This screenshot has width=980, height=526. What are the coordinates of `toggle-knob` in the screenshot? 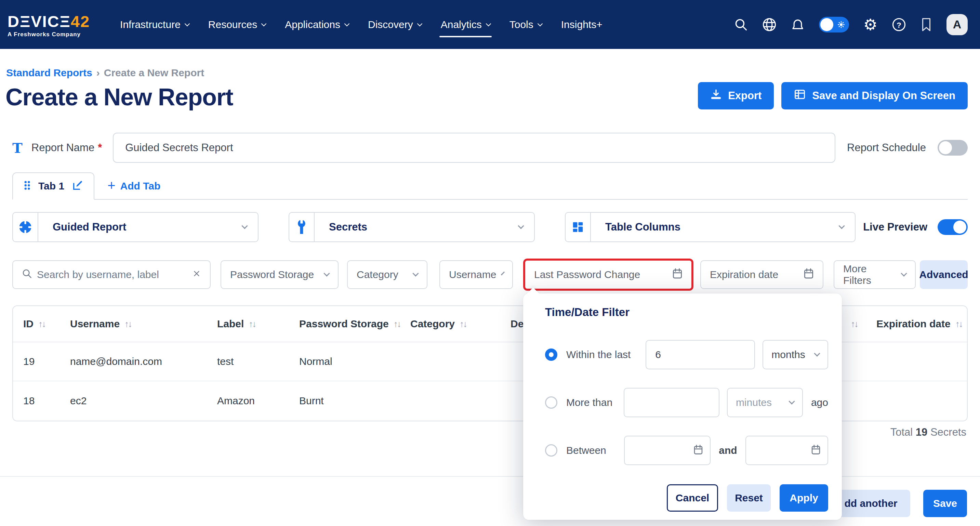 It's located at (945, 148).